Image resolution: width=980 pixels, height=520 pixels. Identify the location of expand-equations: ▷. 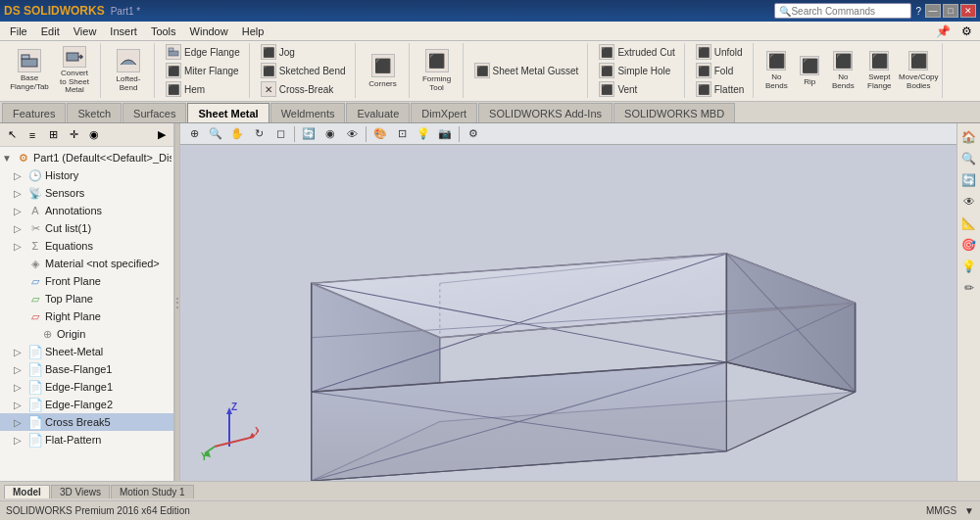
(20, 247).